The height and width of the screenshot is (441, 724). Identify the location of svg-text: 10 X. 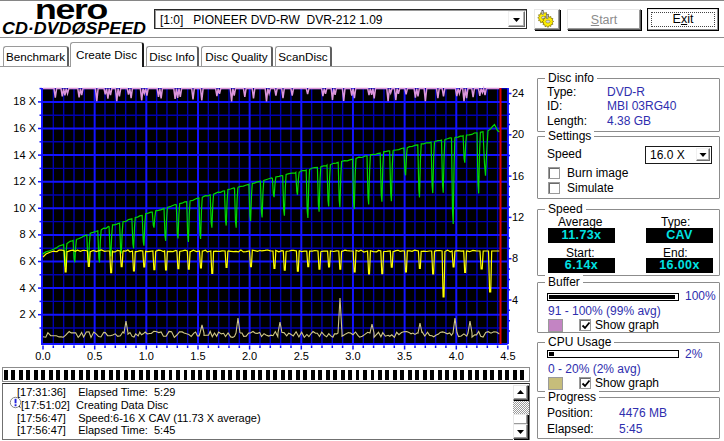
(24, 208).